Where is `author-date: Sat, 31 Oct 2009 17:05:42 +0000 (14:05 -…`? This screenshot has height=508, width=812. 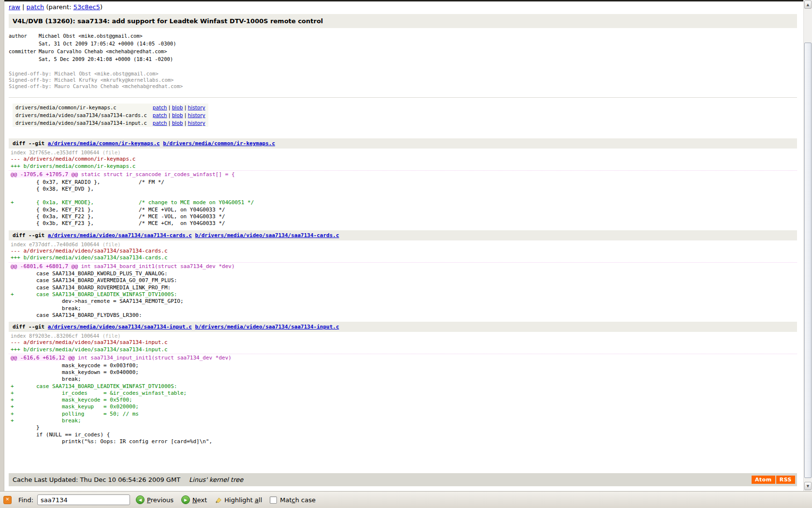
author-date: Sat, 31 Oct 2009 17:05:42 +0000 (14:05 -… is located at coordinates (107, 44).